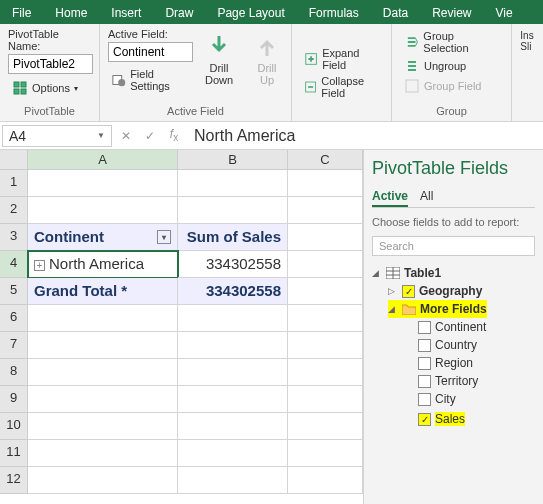 Image resolution: width=543 pixels, height=504 pixels. I want to click on accept-formula-button: ✓, so click(150, 136).